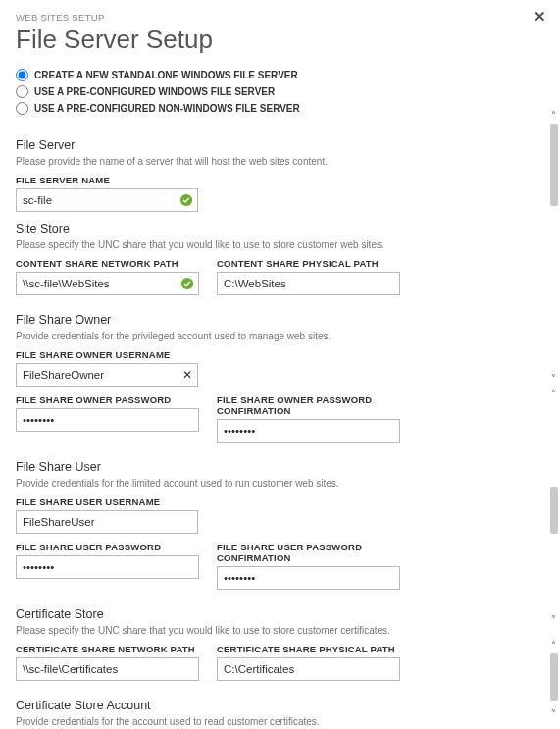 The height and width of the screenshot is (729, 560). Describe the element at coordinates (280, 92) in the screenshot. I see `radio-preconfig-win: USE A PRE-CONFIGURED WINDOWS FILE SERVER` at that location.